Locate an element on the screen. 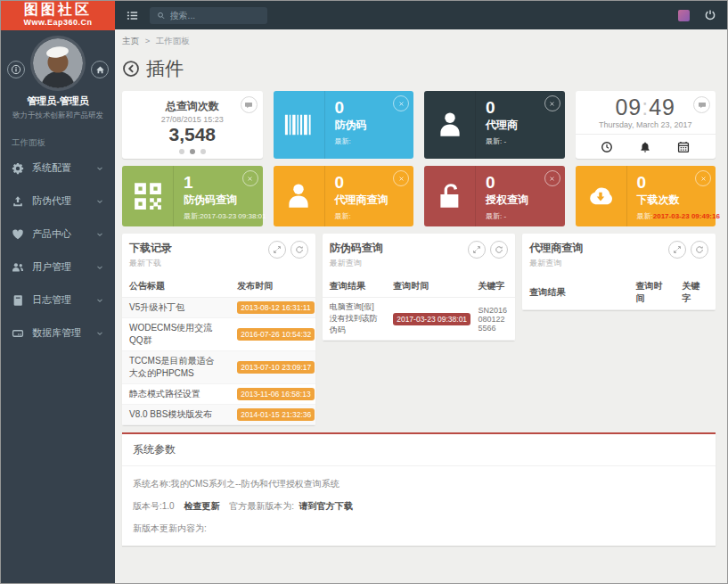 Image resolution: width=728 pixels, height=584 pixels. refresh-icon is located at coordinates (299, 250).